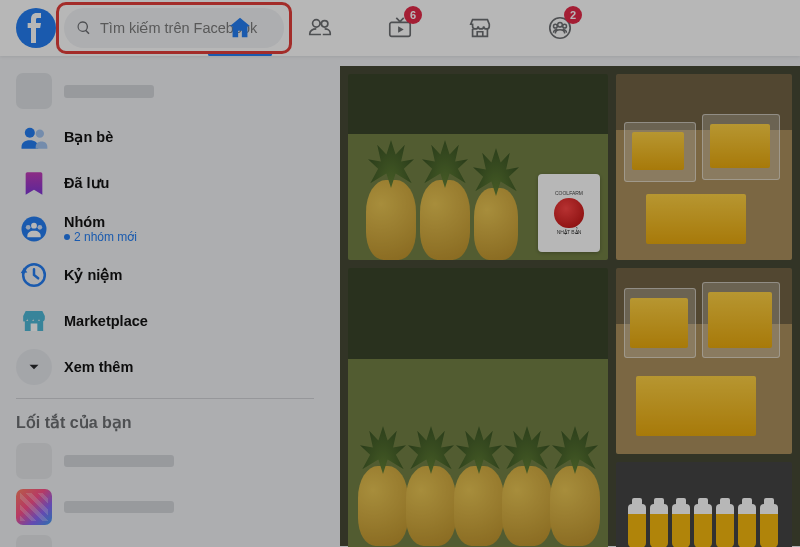  What do you see at coordinates (84, 28) in the screenshot?
I see `search-icon` at bounding box center [84, 28].